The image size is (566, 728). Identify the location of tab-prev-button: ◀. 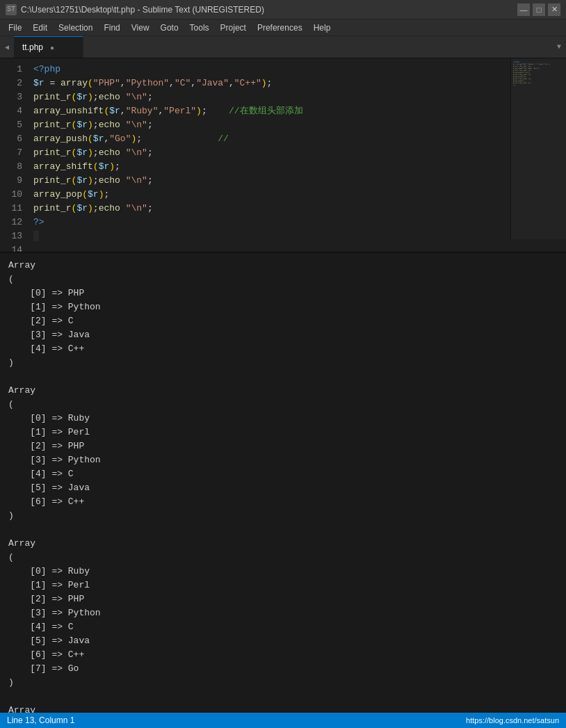
(7, 47).